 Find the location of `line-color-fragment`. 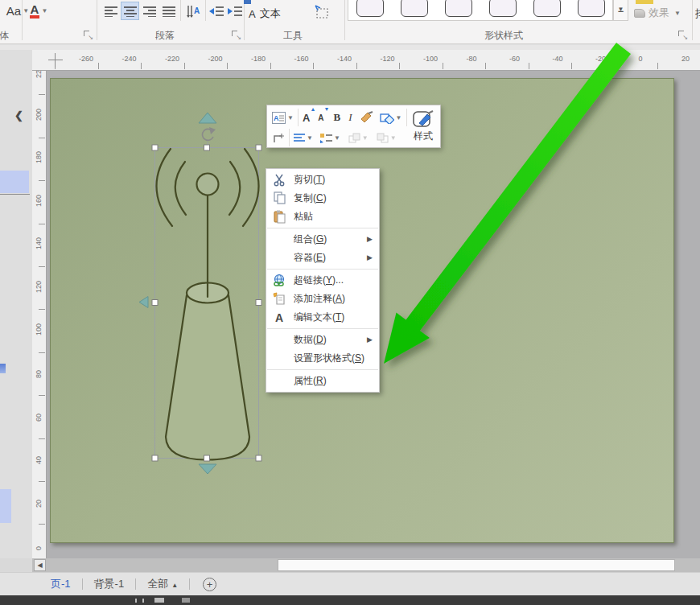

line-color-fragment is located at coordinates (644, 2).